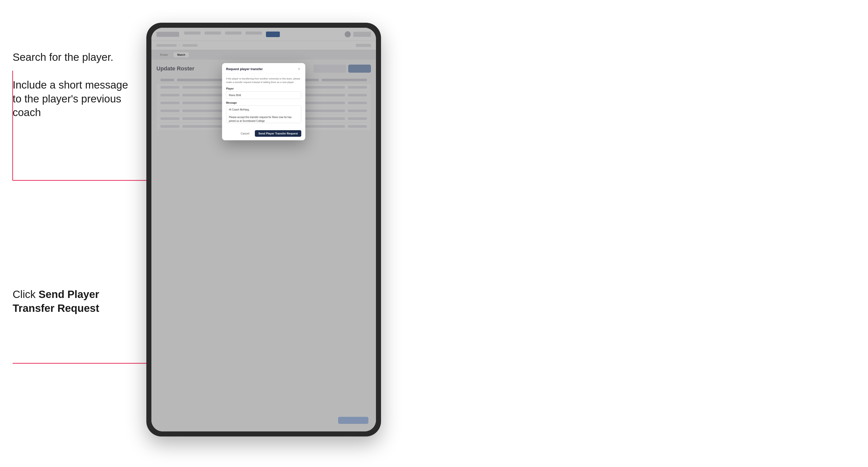 This screenshot has width=868, height=467. I want to click on send-transfer-request-button: Send Player Transfer Request, so click(278, 133).